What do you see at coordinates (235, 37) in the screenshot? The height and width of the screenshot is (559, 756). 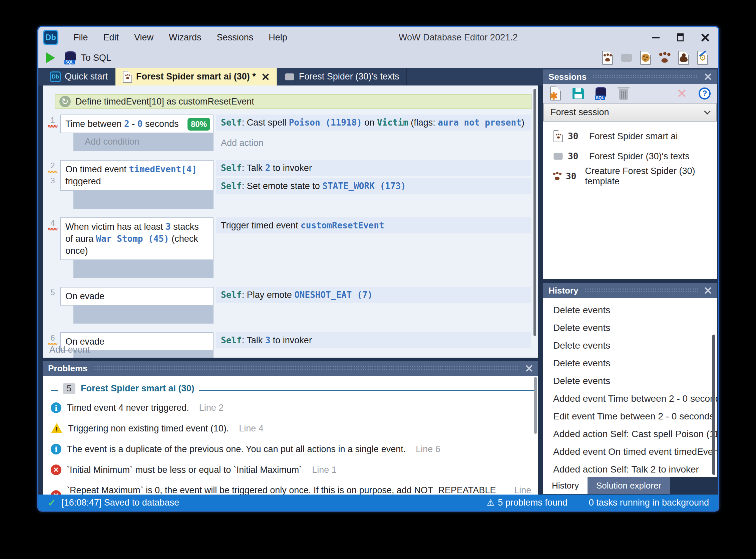 I see `menu-sessions: Sessions` at bounding box center [235, 37].